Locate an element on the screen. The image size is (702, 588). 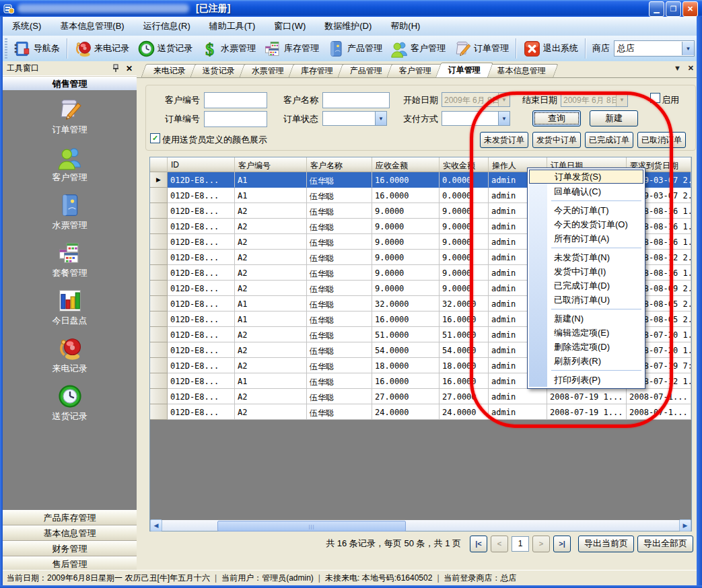
query-button: 查询 is located at coordinates (557, 118).